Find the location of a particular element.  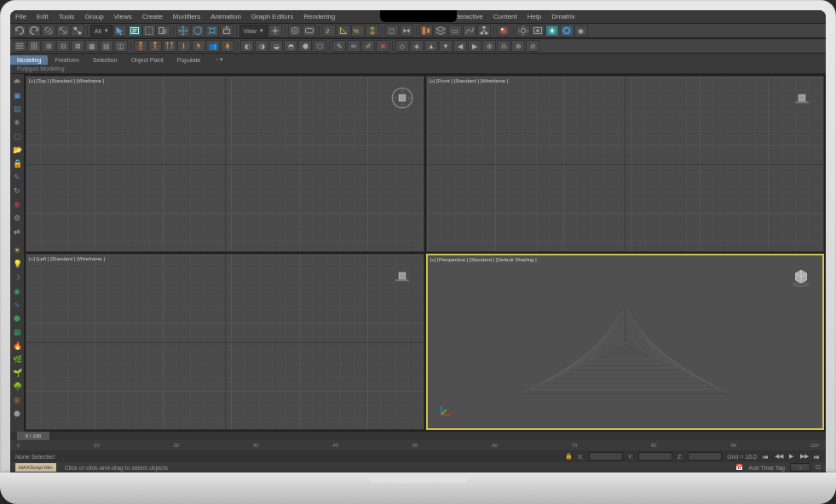

ribbon-tab-objectpaint: Object Paint is located at coordinates (147, 60).